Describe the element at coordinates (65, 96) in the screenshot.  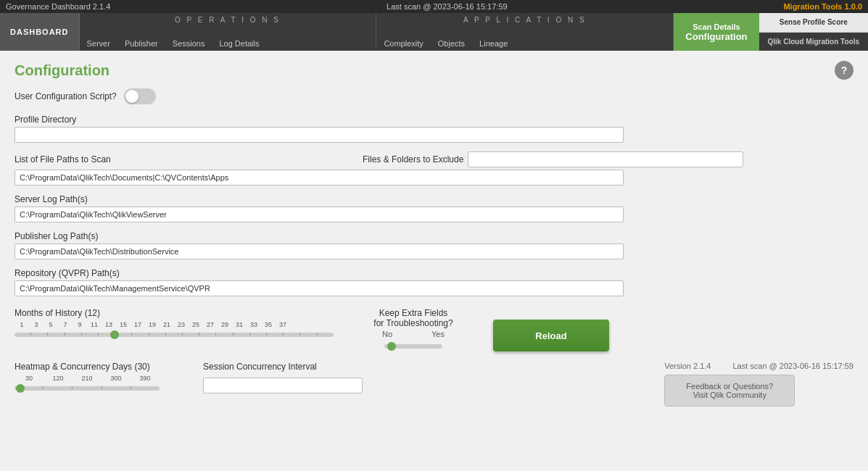
I see `user-config-label: User Configuration Script?` at that location.